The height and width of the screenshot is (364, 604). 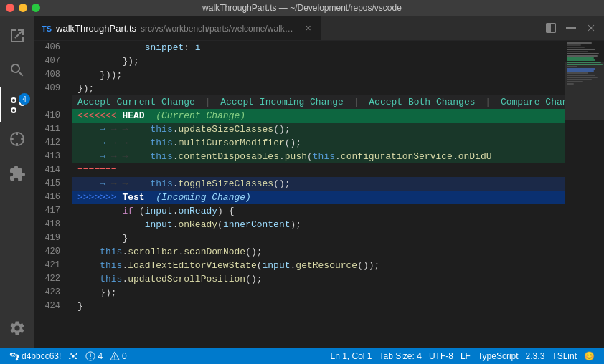 What do you see at coordinates (351, 356) in the screenshot?
I see `status-position: Ln 1, Col 1` at bounding box center [351, 356].